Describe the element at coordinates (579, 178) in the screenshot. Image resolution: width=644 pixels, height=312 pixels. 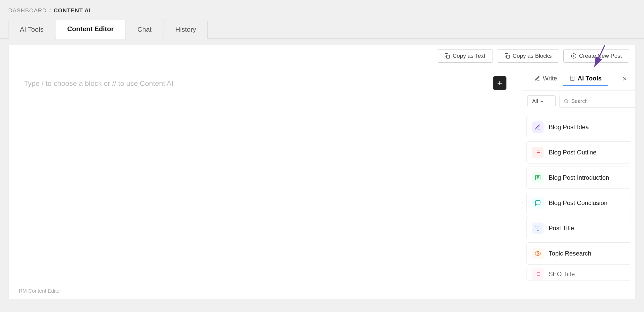
I see `tool-item-blog-post-introduction: Blog Post Introduction` at that location.